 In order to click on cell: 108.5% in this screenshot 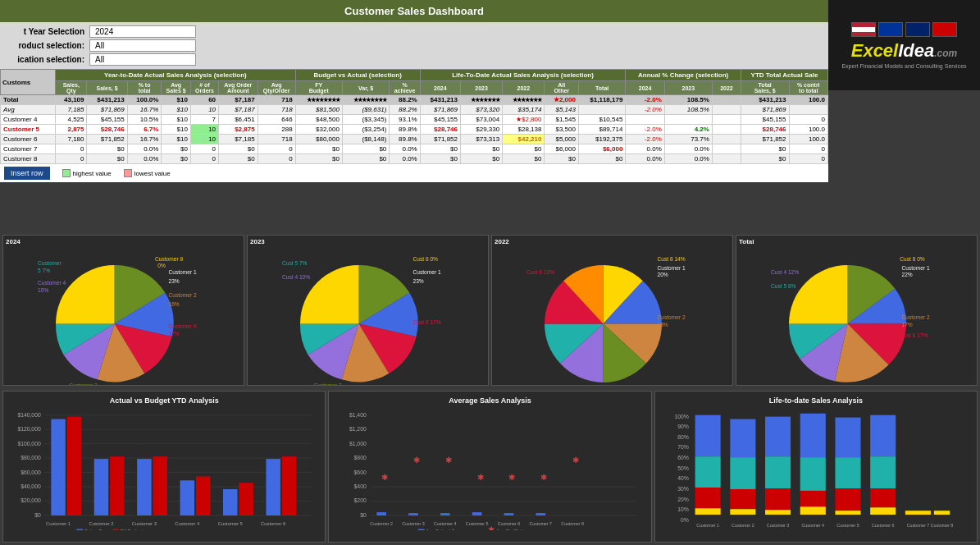, I will do `click(688, 110)`.